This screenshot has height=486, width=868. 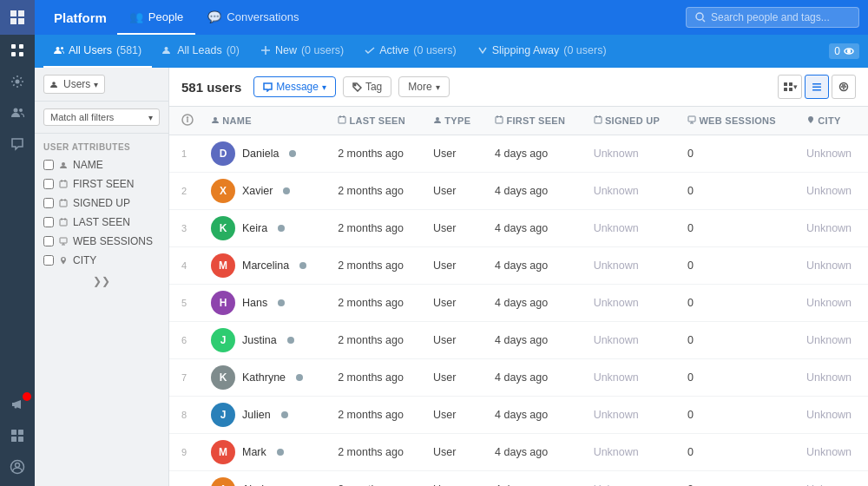 I want to click on message-button: Message ▾, so click(x=295, y=87).